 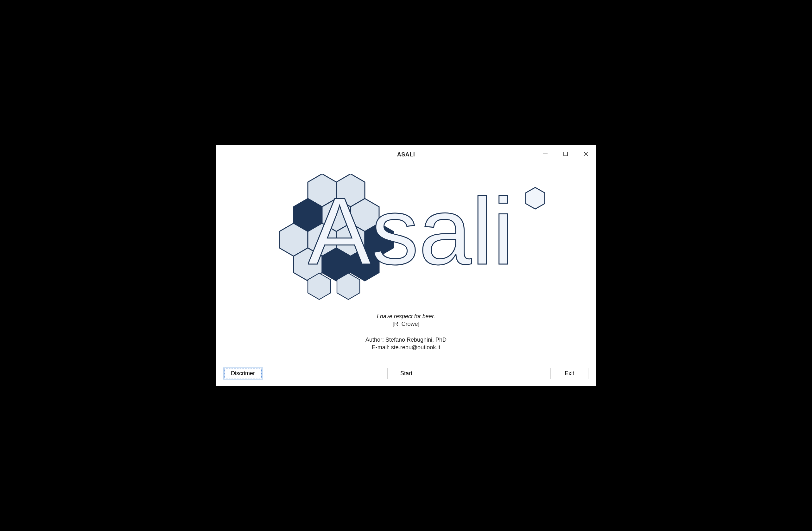 What do you see at coordinates (406, 324) in the screenshot?
I see `quote-attribution: [R. Crowe]` at bounding box center [406, 324].